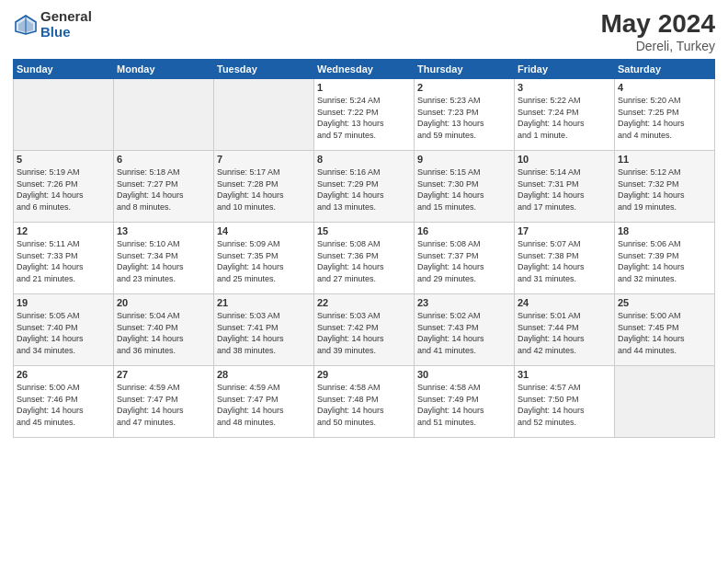  What do you see at coordinates (464, 118) in the screenshot?
I see `day-info: Sunrise: 5:23 AM Sunset: 7:23 PM Dayligh…` at bounding box center [464, 118].